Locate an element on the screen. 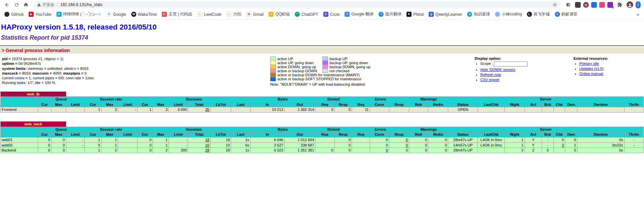  bookmark-item: GGoogle is located at coordinates (116, 14).